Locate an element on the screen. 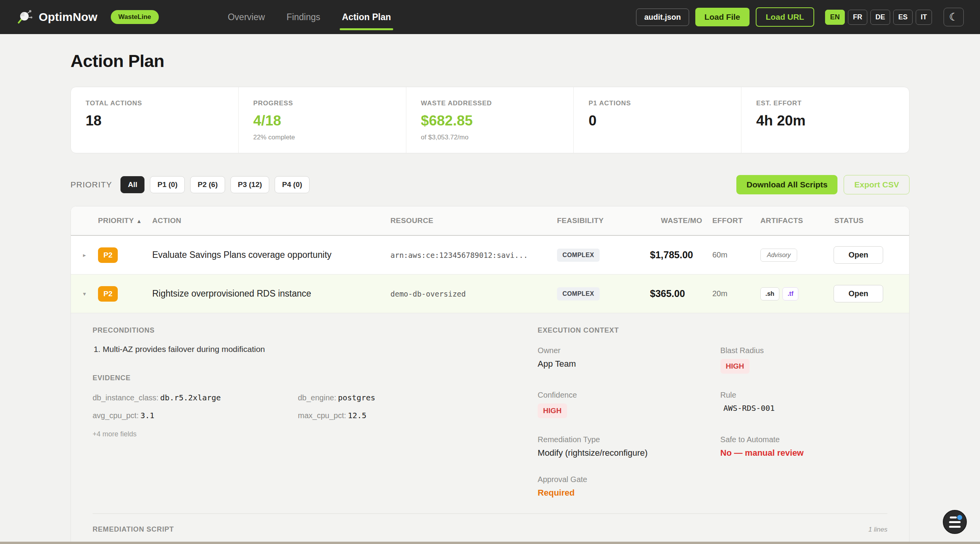  ctx-approval-gate: Approval Gate Required is located at coordinates (621, 486).